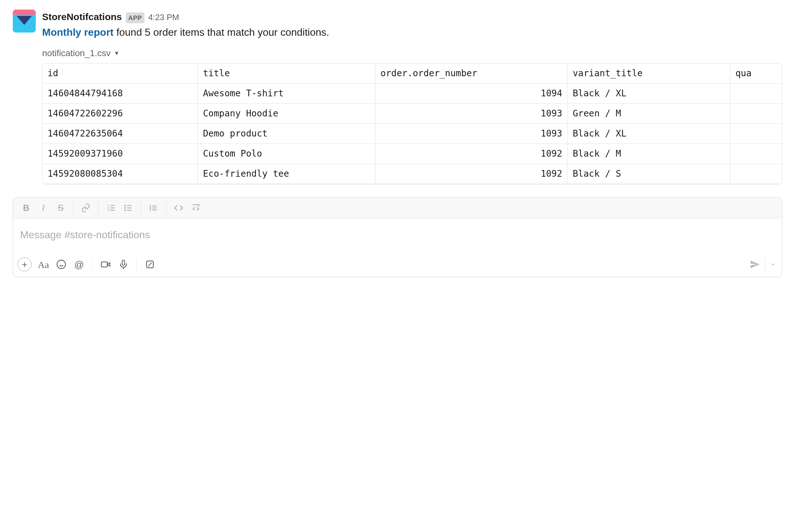 The width and height of the screenshot is (795, 532). Describe the element at coordinates (412, 94) in the screenshot. I see `table-row: 14604844794168 Awesome T-shirt 1094 Blac…` at that location.